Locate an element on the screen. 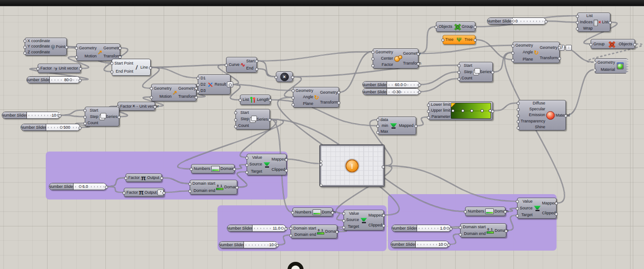 Image resolution: width=644 pixels, height=269 pixels. slider-track: 500 is located at coordinates (63, 127).